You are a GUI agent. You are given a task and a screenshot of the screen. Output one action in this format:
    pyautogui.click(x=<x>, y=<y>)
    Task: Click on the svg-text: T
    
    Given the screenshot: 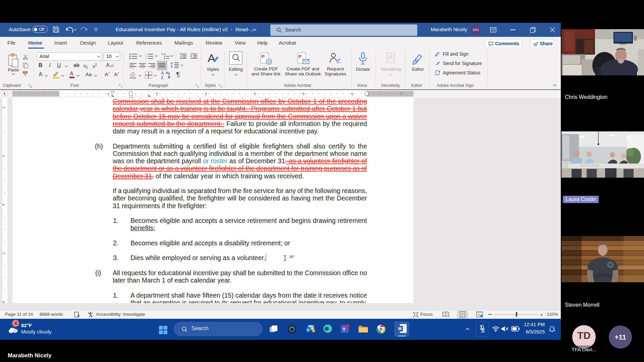 What is the action you would take?
    pyautogui.click(x=344, y=329)
    